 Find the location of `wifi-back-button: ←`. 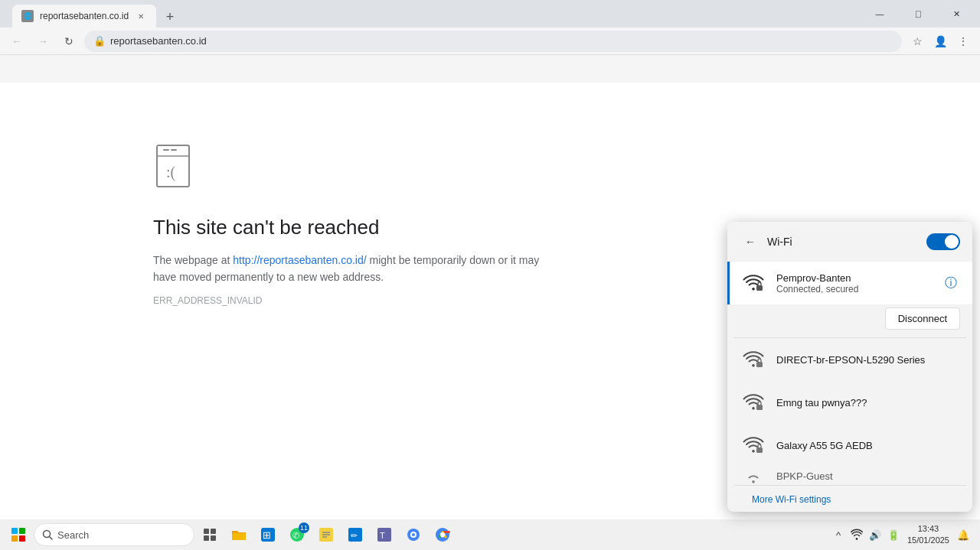

wifi-back-button: ← is located at coordinates (750, 242).